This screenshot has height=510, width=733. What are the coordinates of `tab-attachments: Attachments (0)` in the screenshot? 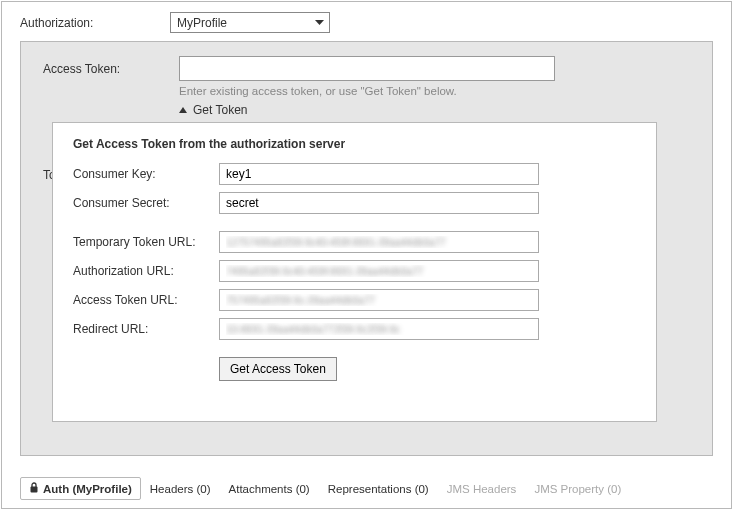 It's located at (270, 489).